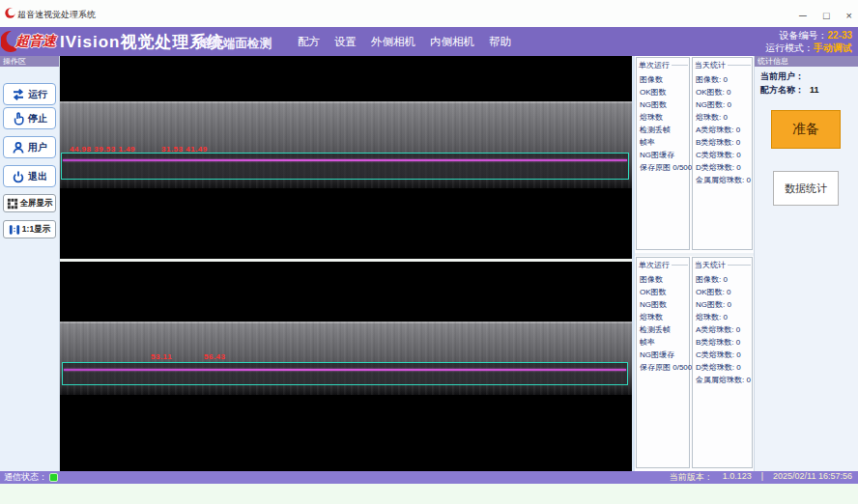  I want to click on measurement-annotation: 44.98 39.53 1.49, so click(102, 149).